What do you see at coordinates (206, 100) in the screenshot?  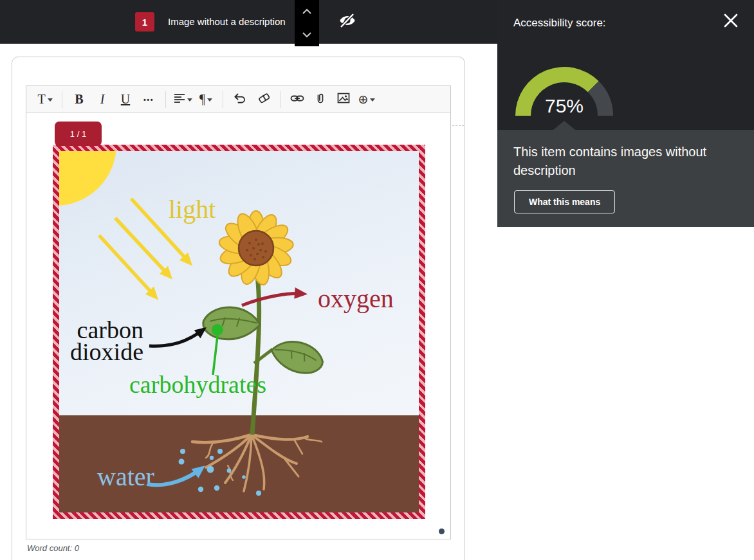 I see `paragraph-button: ¶` at bounding box center [206, 100].